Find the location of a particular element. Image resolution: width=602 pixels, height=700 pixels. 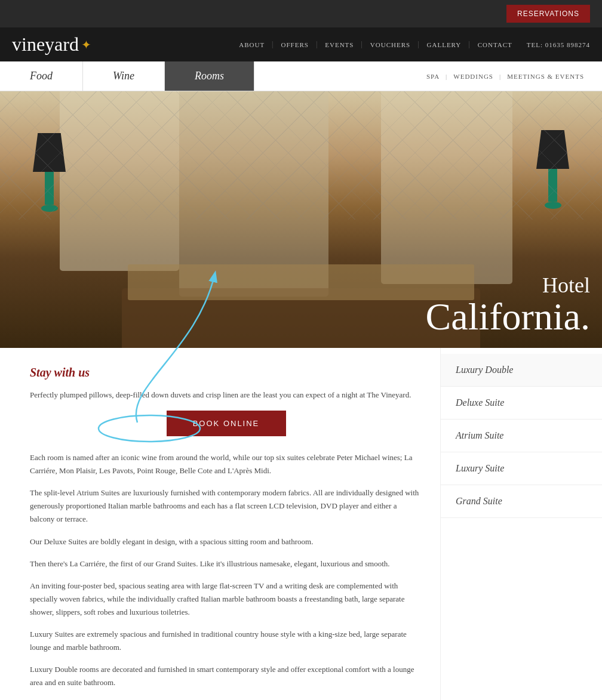

reservations-button: RESERVATIONS is located at coordinates (548, 14).